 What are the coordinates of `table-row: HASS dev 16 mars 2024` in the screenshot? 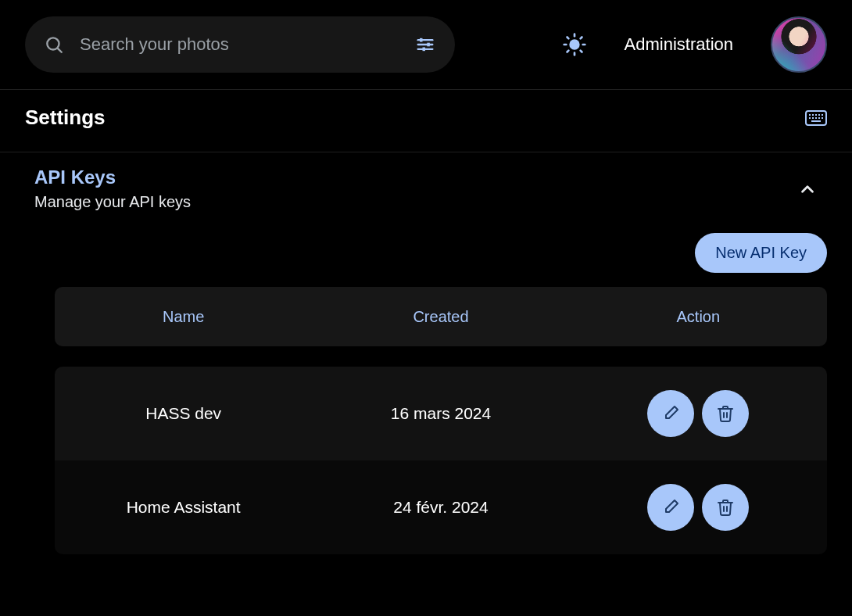 It's located at (441, 414).